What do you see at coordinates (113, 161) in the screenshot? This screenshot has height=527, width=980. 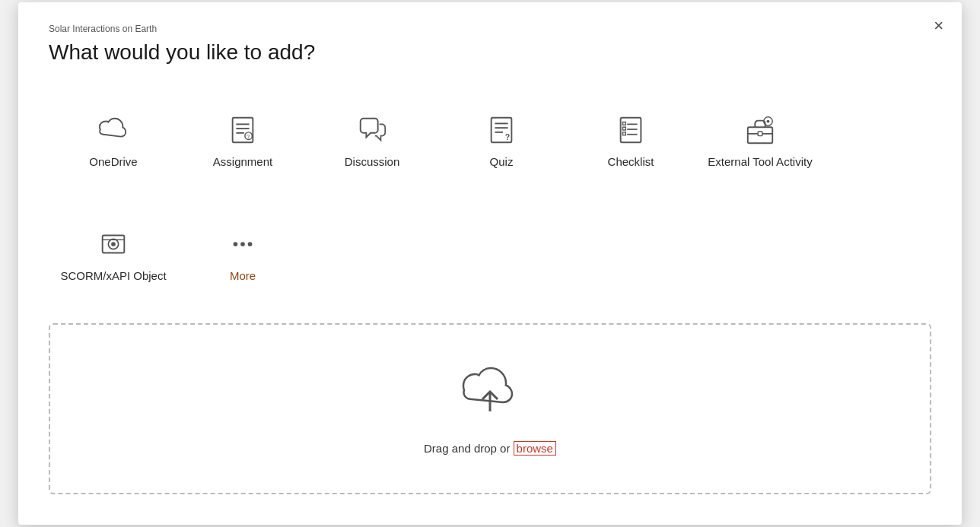 I see `onedrive-label: OneDrive` at bounding box center [113, 161].